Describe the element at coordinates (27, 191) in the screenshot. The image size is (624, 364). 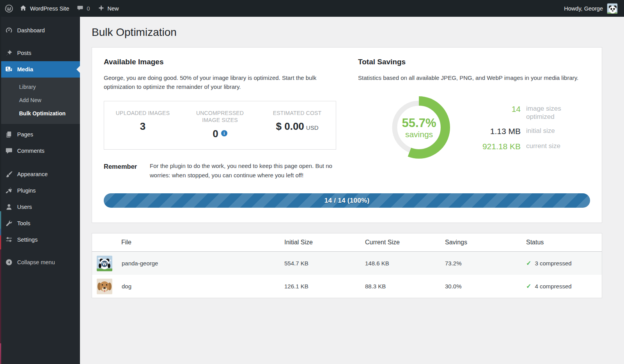
I see `sidebar-item-label: Plugins` at that location.